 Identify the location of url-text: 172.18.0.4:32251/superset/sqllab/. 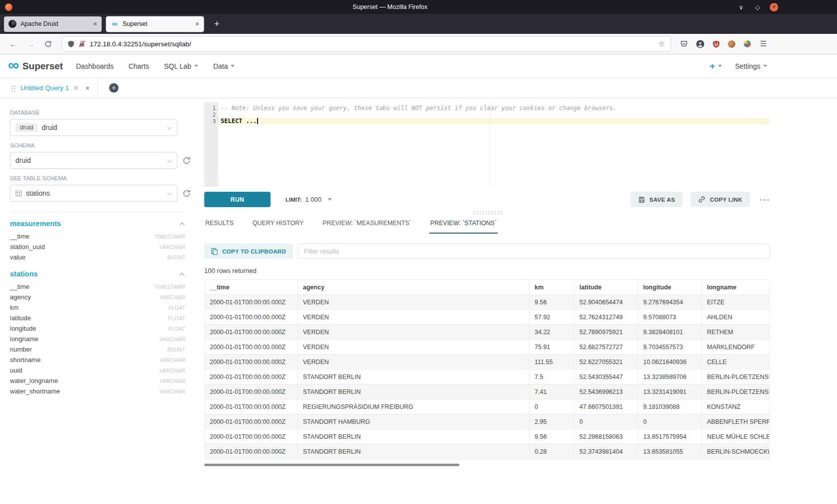
(372, 44).